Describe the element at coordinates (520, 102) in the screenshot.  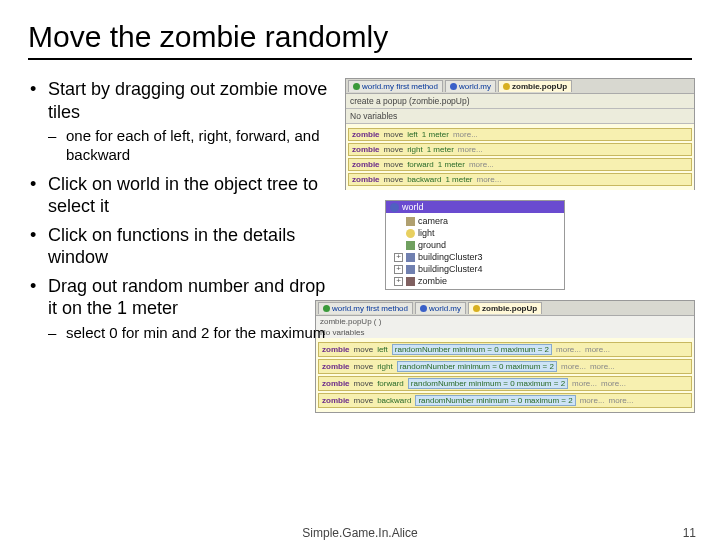
I see `method-name-row: create a popup (zombie.popUp)` at that location.